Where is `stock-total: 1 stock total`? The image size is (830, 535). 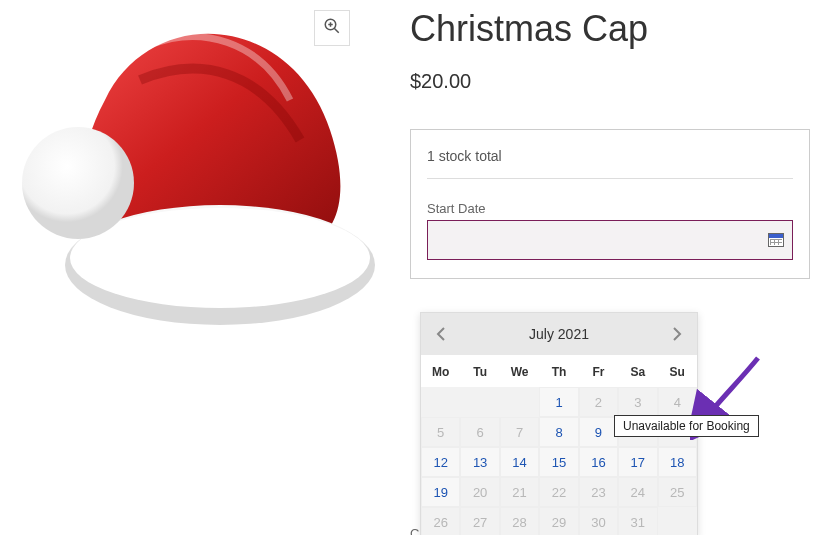 stock-total: 1 stock total is located at coordinates (610, 164).